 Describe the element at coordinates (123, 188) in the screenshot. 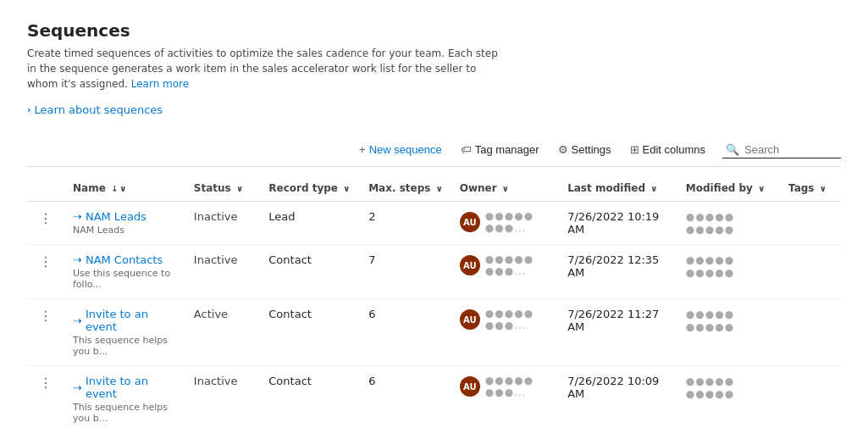

I see `filter-caret: ∨` at that location.